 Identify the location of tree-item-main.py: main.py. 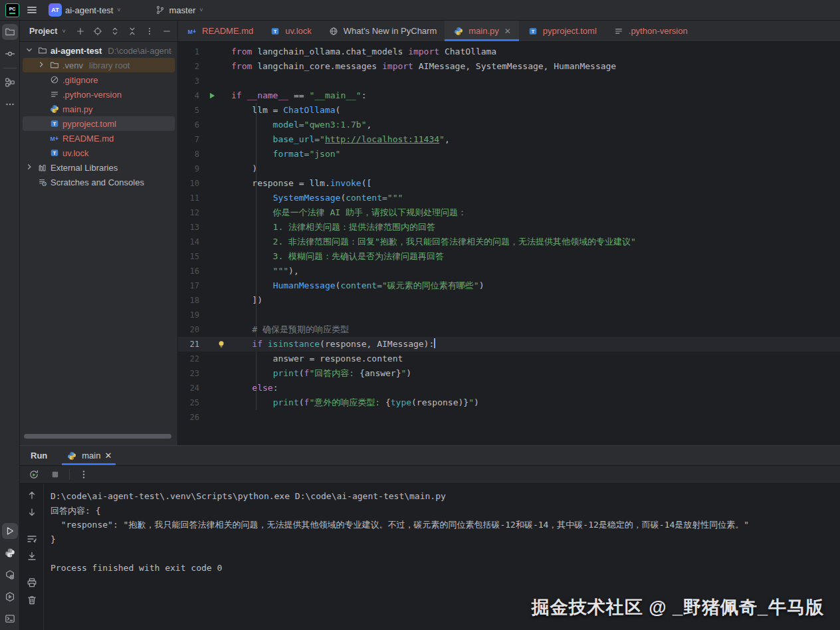
(98, 109).